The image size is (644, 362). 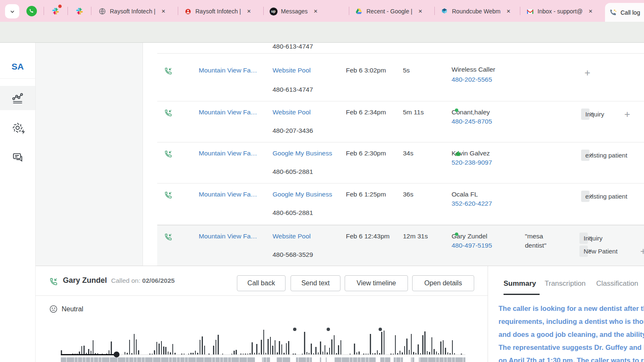 What do you see at coordinates (294, 11) in the screenshot?
I see `tab-label: Messages` at bounding box center [294, 11].